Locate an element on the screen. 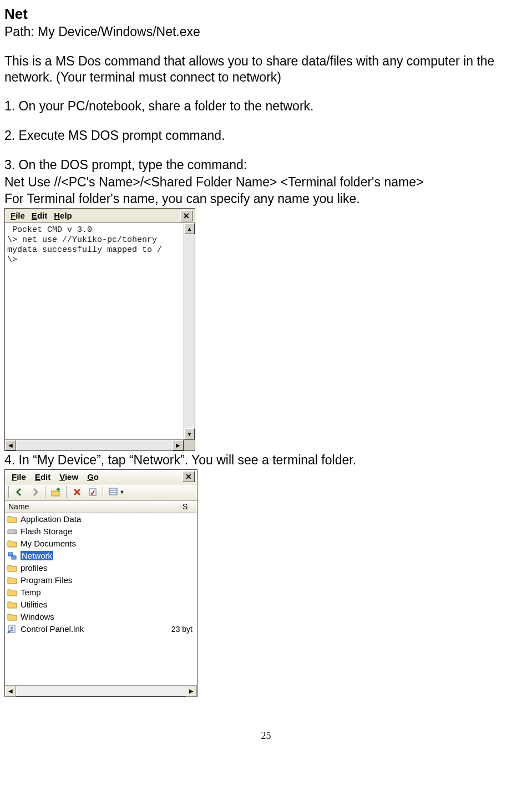 This screenshot has width=532, height=805. list-item: Control Panel.lnk23 byt is located at coordinates (101, 629).